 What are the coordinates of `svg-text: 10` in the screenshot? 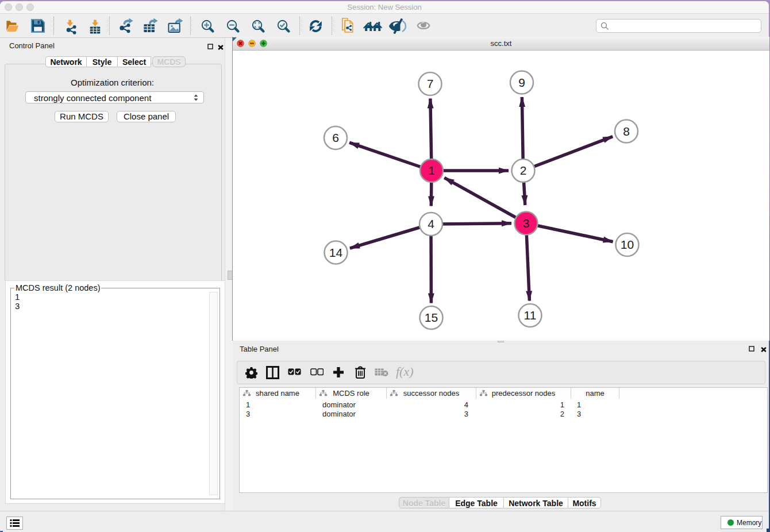 It's located at (627, 245).